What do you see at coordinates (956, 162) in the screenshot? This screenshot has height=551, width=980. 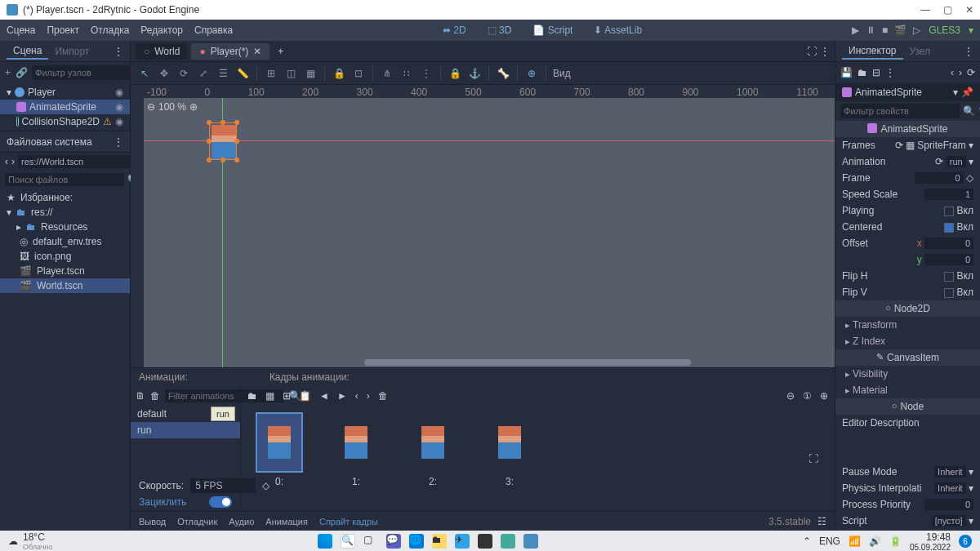 I see `animation-select: run` at bounding box center [956, 162].